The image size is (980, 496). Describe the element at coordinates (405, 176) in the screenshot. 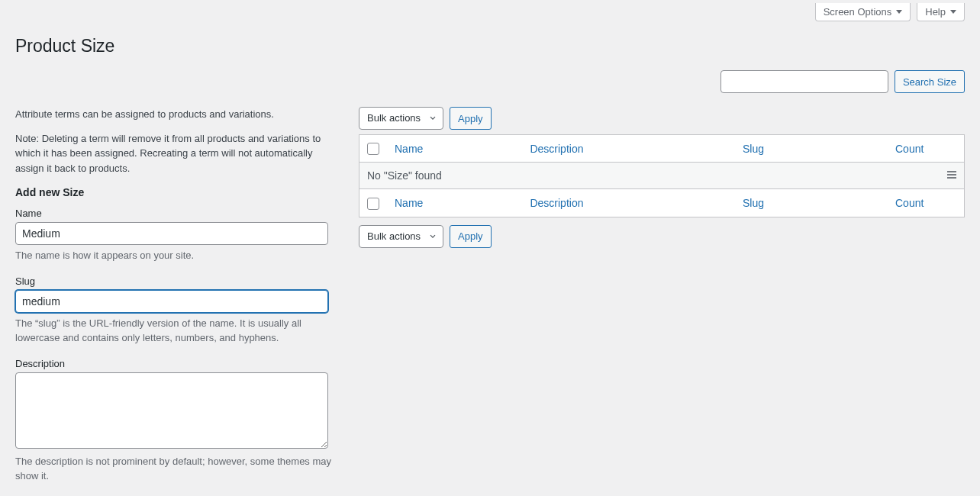

I see `empty-state-text: No "Size" found` at that location.